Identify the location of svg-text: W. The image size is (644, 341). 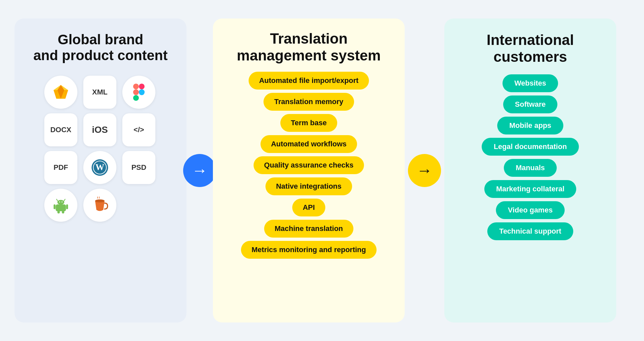
(100, 167).